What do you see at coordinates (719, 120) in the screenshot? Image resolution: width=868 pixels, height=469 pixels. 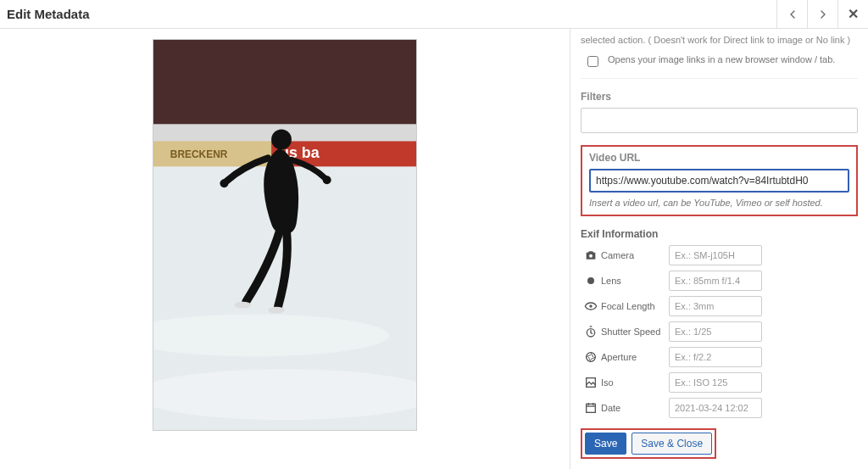 I see `filters-input` at bounding box center [719, 120].